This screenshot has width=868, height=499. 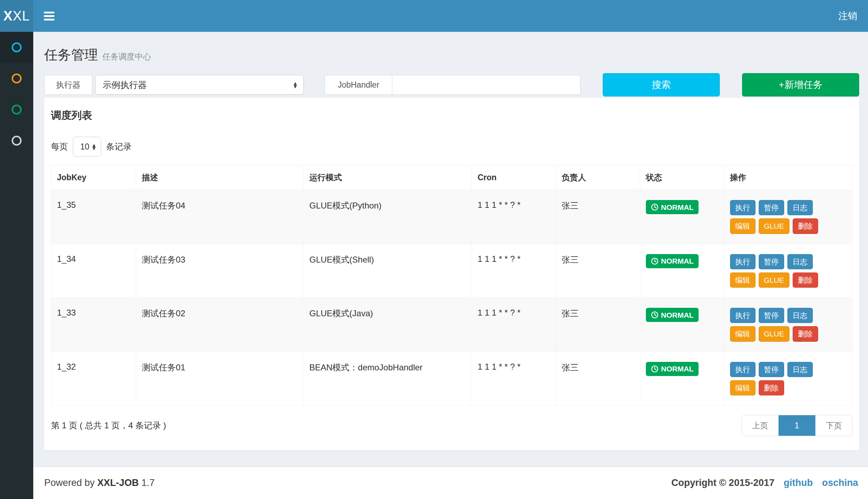 What do you see at coordinates (118, 483) in the screenshot?
I see `brand-text: XXL-JOB` at bounding box center [118, 483].